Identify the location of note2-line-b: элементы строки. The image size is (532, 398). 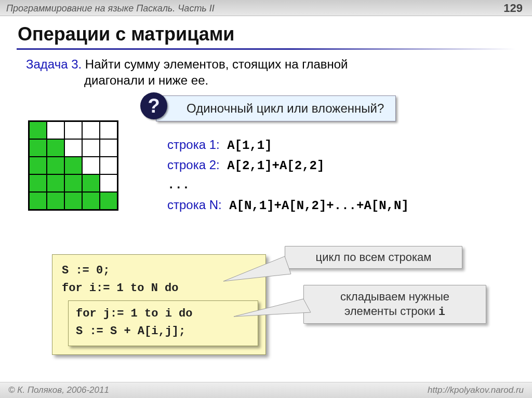
(392, 311).